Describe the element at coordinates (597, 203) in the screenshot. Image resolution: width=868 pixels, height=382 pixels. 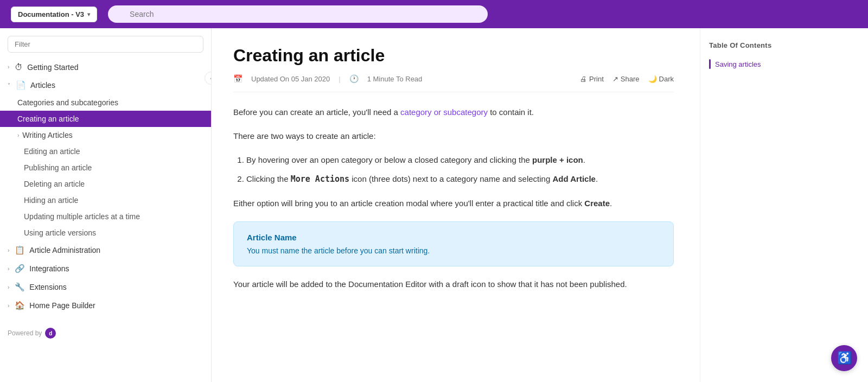
I see `create-bold: Create` at that location.